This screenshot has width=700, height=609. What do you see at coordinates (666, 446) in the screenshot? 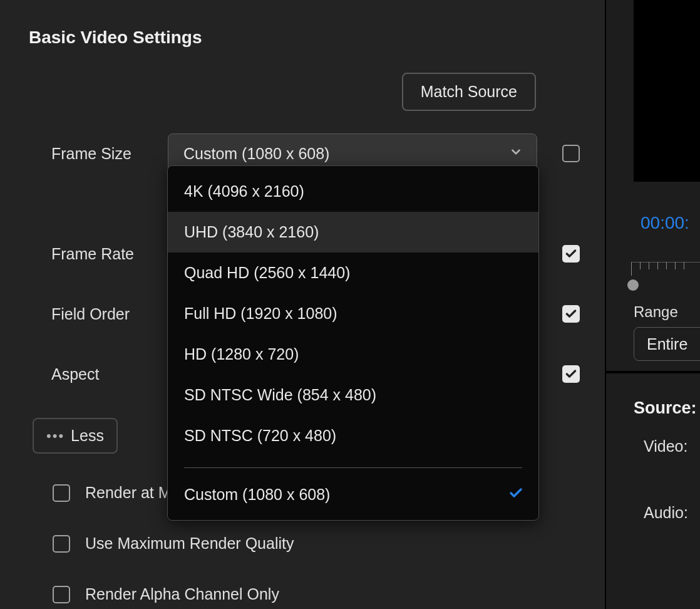
I see `source-video-label: Video:` at bounding box center [666, 446].